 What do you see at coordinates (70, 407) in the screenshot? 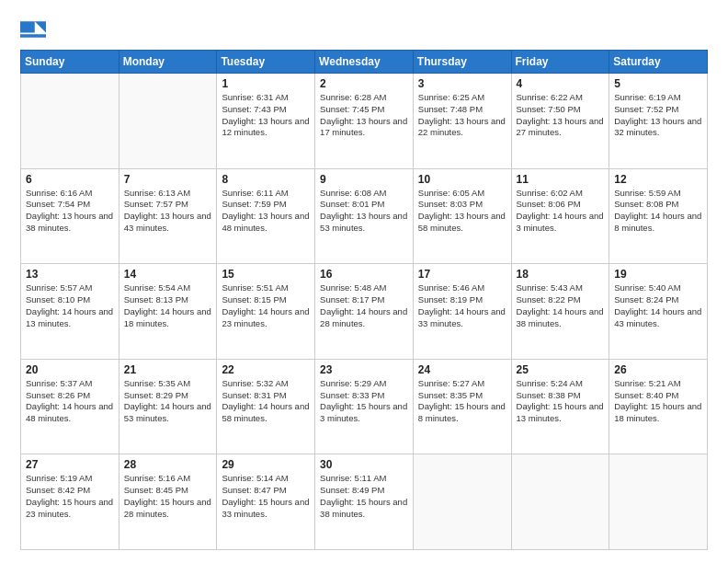
I see `calendar-cell: 20Sunrise: 5:37 AM Sunset: 8:26 PM Dayli…` at bounding box center [70, 407].